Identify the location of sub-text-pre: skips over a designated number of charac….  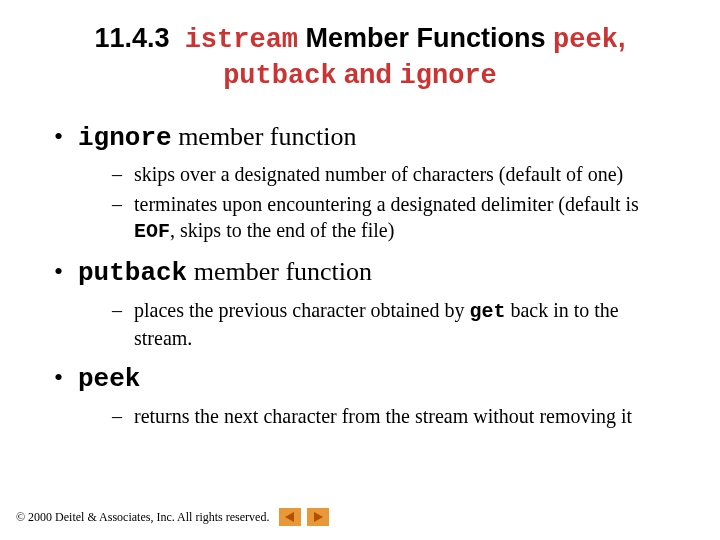
(378, 174).